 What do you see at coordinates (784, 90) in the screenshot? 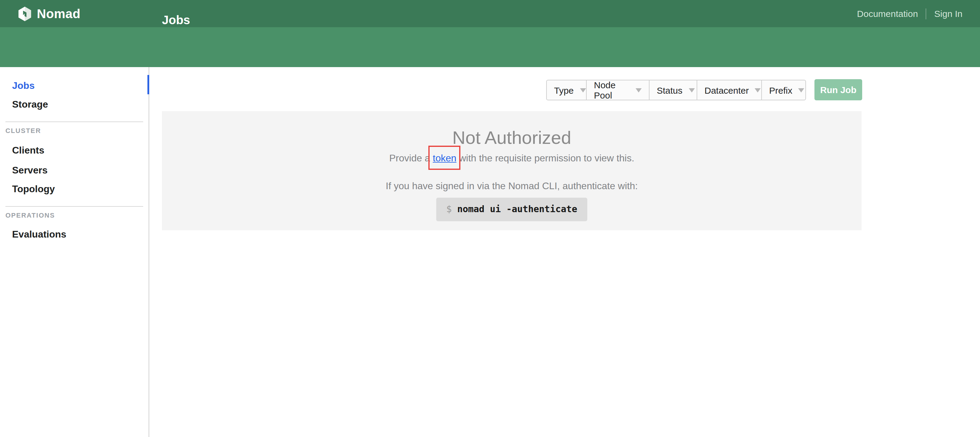
I see `filter-prefix-dropdown: Prefix` at bounding box center [784, 90].